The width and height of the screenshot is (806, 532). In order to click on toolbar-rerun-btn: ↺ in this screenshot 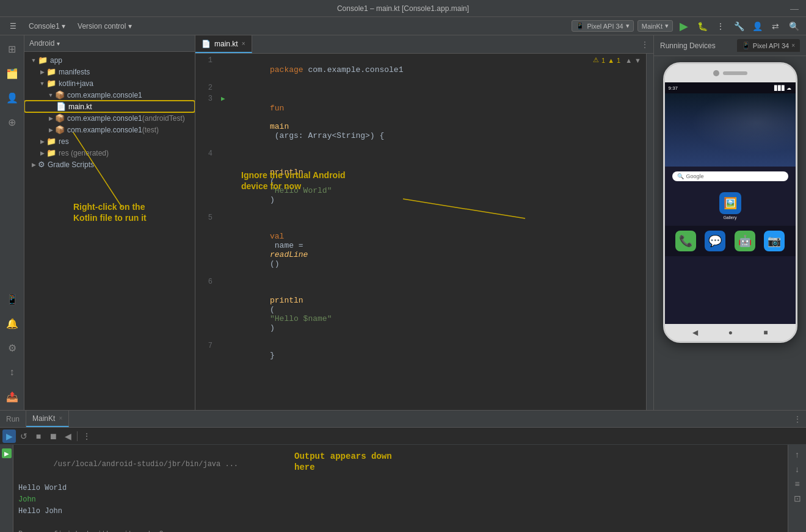, I will do `click(24, 436)`.